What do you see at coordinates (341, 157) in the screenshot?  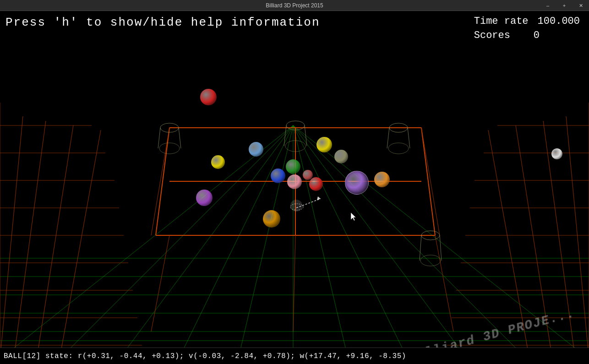 I see `ball-striped` at bounding box center [341, 157].